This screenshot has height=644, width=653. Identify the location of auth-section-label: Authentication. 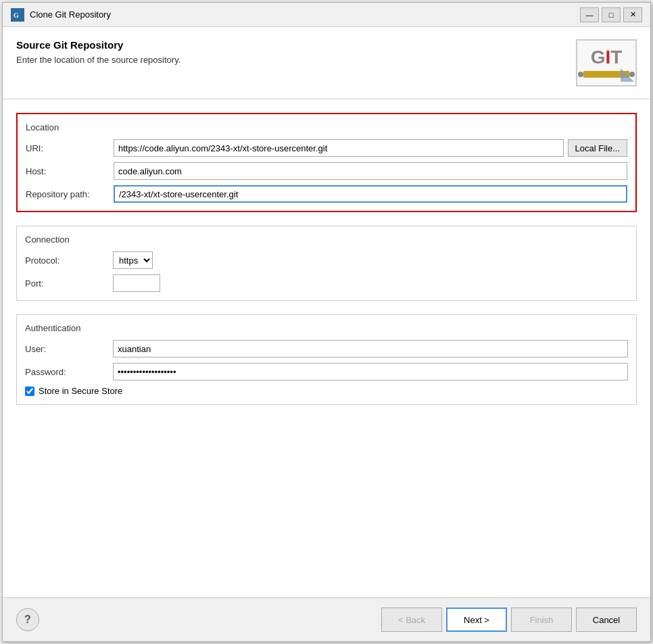
(326, 328).